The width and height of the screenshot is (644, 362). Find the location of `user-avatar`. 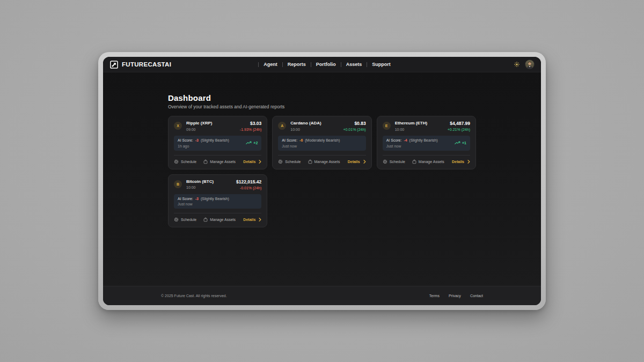

user-avatar is located at coordinates (530, 64).